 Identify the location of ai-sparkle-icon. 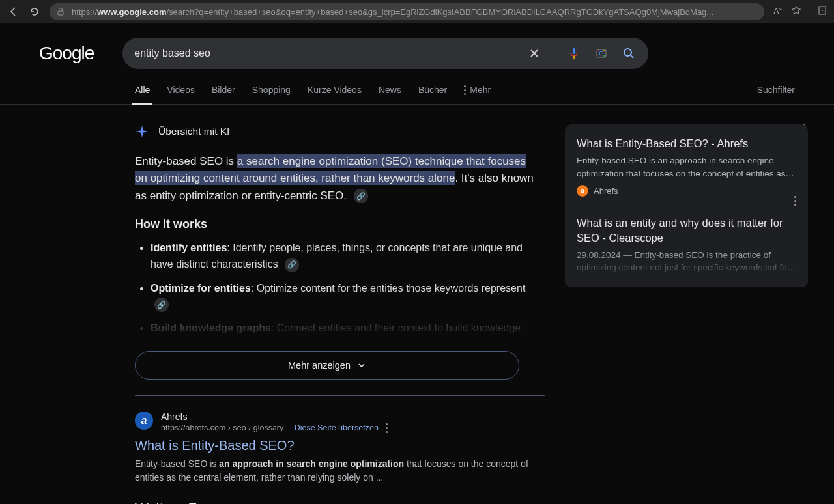
(142, 132).